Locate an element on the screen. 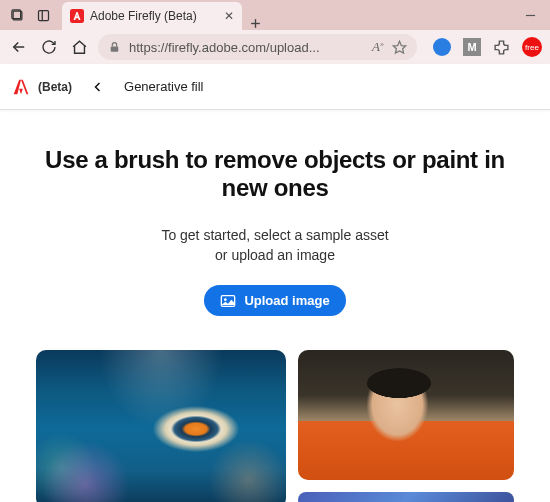 The height and width of the screenshot is (502, 550). nav-home-button is located at coordinates (79, 47).